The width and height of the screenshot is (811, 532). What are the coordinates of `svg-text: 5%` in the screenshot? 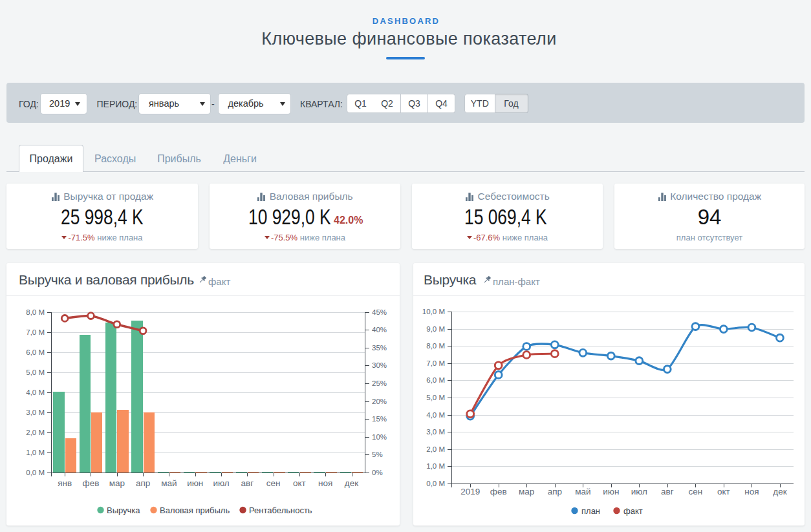 It's located at (378, 454).